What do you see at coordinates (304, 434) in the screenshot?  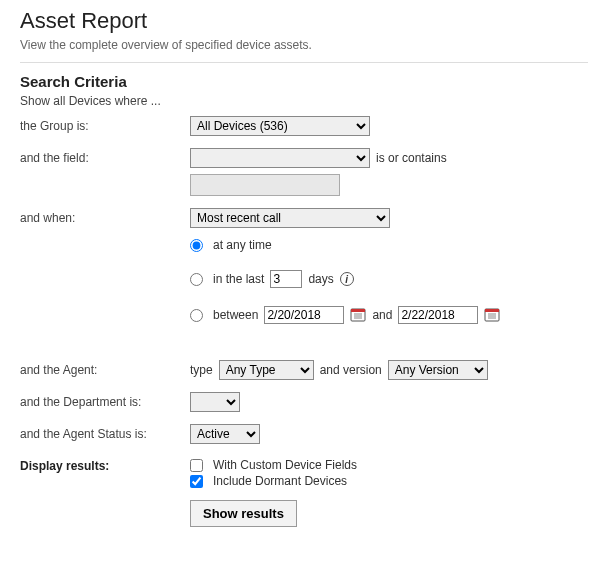 I see `row-agent-status: and the Agent Status is: Active` at bounding box center [304, 434].